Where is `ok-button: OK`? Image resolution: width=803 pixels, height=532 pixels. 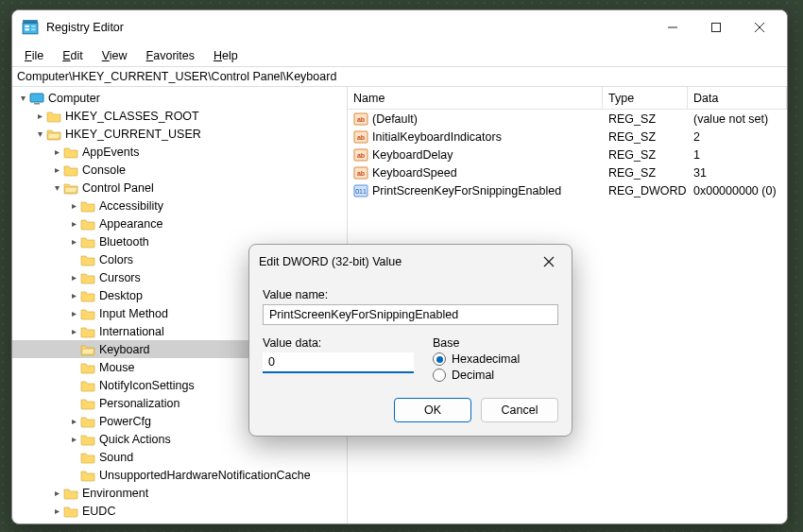 ok-button: OK is located at coordinates (433, 410).